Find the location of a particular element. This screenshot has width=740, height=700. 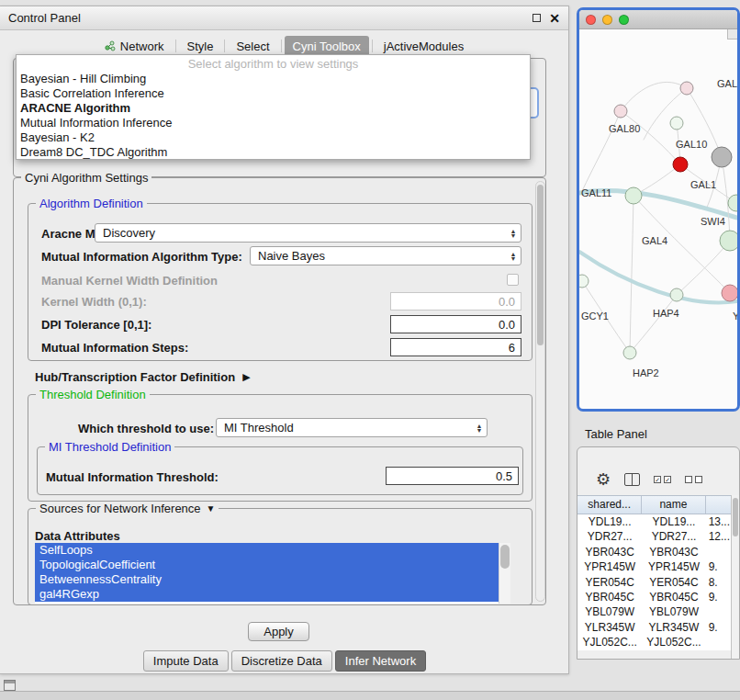

tab-divider is located at coordinates (224, 46).